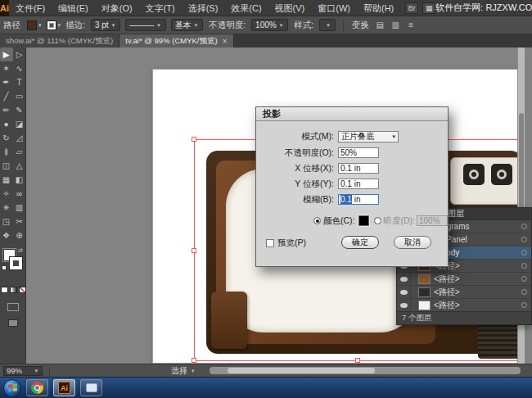  I want to click on tool-perspective-grid: △, so click(20, 165).